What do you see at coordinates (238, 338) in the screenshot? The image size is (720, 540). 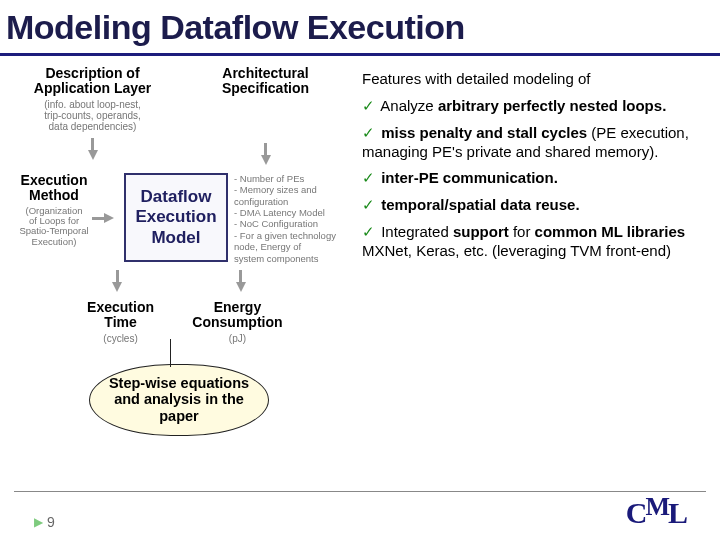 I see `block-subtitle: (pJ)` at bounding box center [238, 338].